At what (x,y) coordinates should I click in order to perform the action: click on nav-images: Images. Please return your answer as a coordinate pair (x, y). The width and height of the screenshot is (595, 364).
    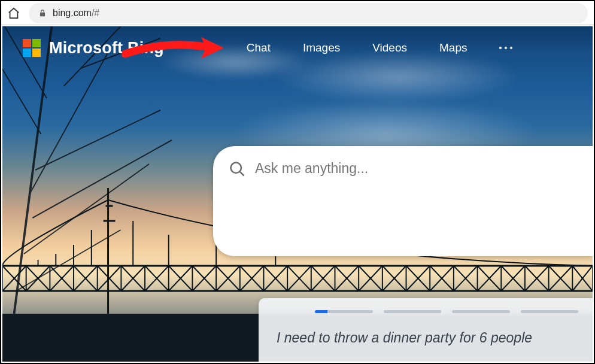
    Looking at the image, I should click on (321, 48).